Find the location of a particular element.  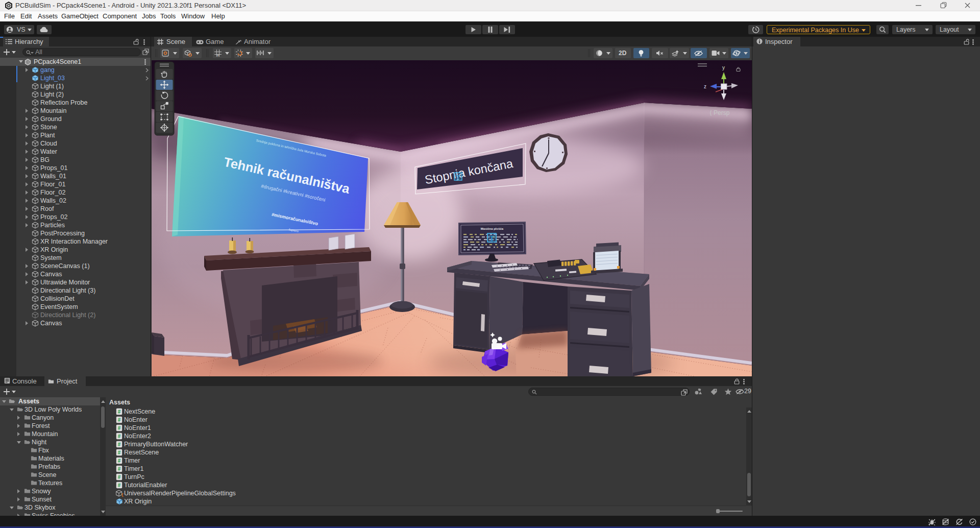

svg-text: z is located at coordinates (705, 87).